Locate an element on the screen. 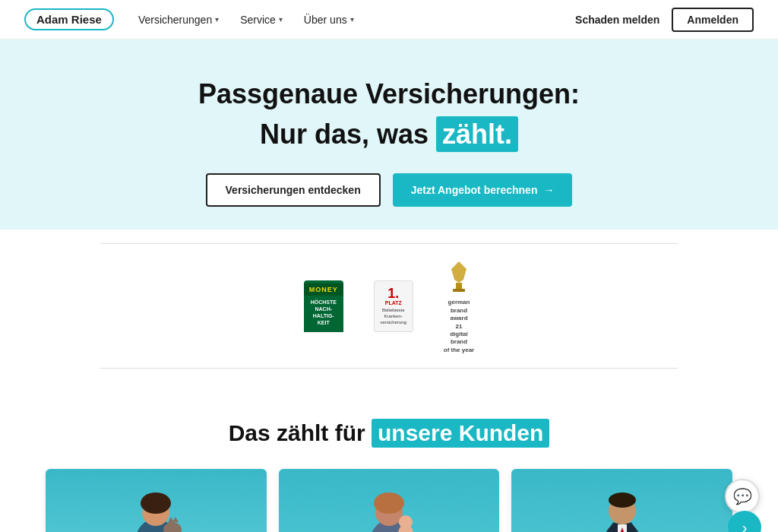  customers-highlight: unsere Kunden is located at coordinates (460, 433).